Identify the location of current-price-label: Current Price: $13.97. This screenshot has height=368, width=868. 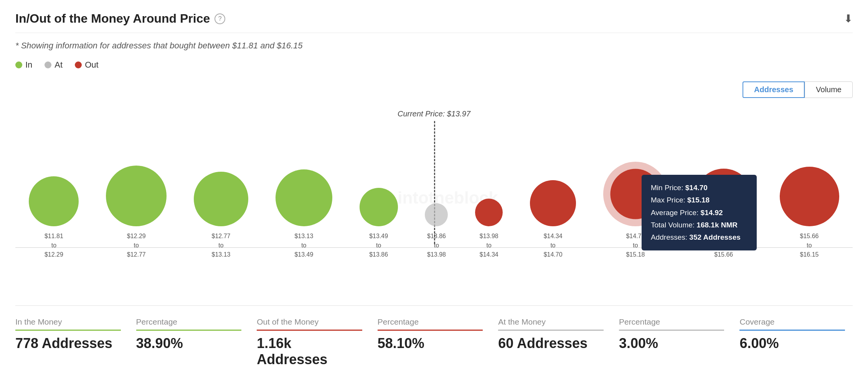
(434, 114).